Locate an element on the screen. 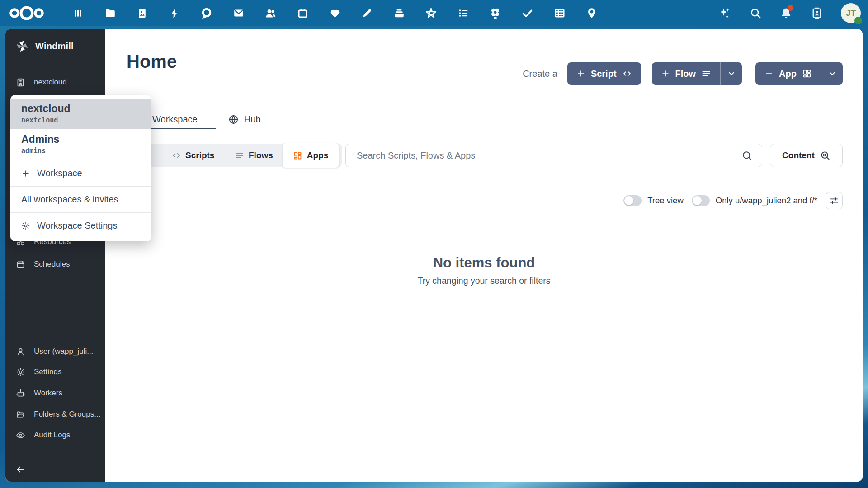  sidebar-item-folders-groups: Folders & Groups... is located at coordinates (55, 414).